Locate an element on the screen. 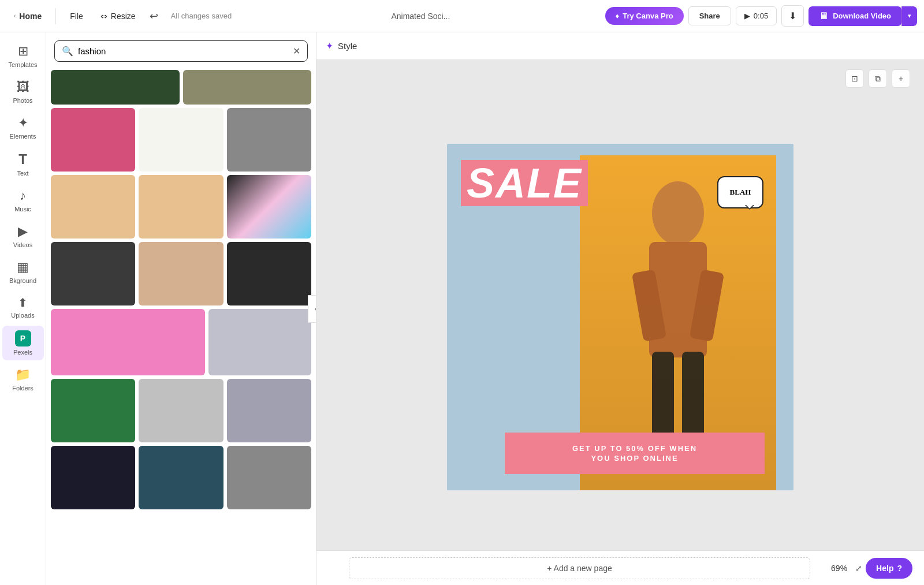 This screenshot has height=585, width=924. nav-divider is located at coordinates (55, 16).